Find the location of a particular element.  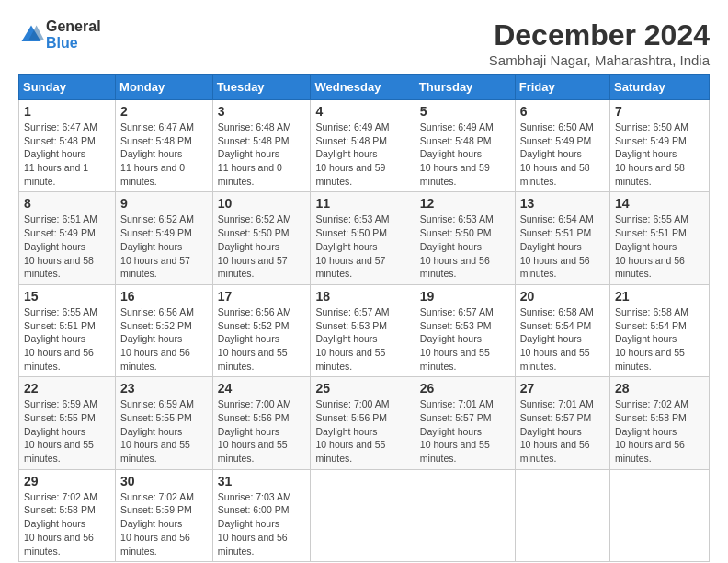

day-cell-28: 28Sunrise: 7:02 AMSunset: 5:58 PMDayligh… is located at coordinates (660, 423).